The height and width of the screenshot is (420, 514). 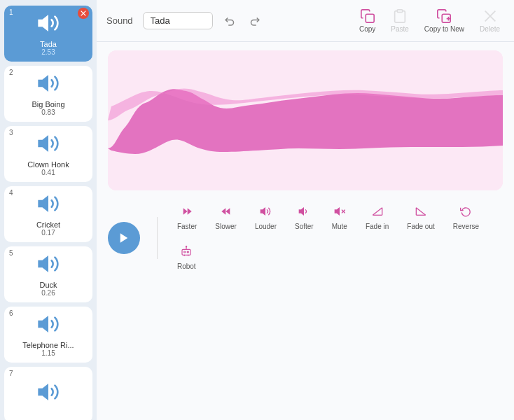 I want to click on item-name: Big Boing, so click(x=48, y=104).